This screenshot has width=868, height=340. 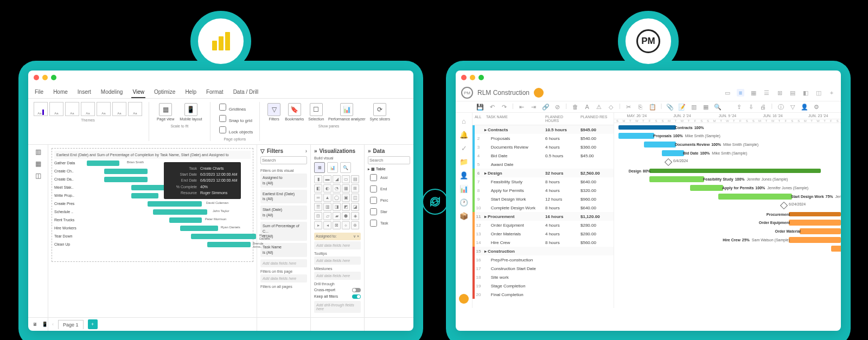 What do you see at coordinates (636, 136) in the screenshot?
I see `gantt-bar: Proposals100%Mike Smith (Sample)` at bounding box center [636, 136].